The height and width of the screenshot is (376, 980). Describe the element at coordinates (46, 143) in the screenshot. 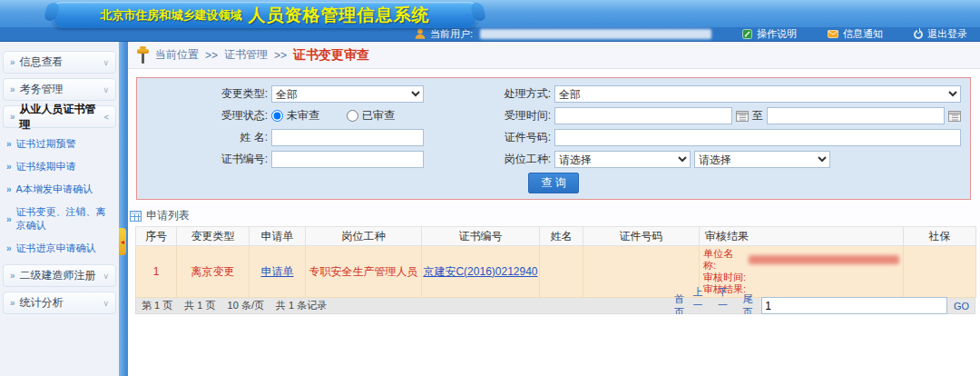

I see `item-label: 证书过期预警` at that location.